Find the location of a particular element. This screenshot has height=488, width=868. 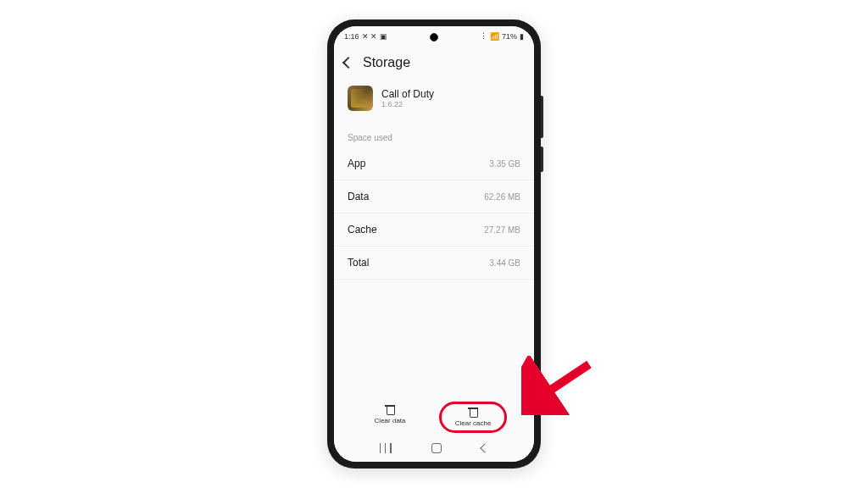

navigation-bar is located at coordinates (434, 449).